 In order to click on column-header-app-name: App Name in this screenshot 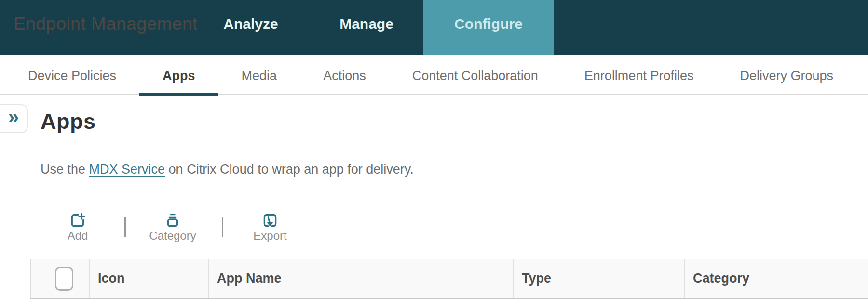, I will do `click(361, 279)`.